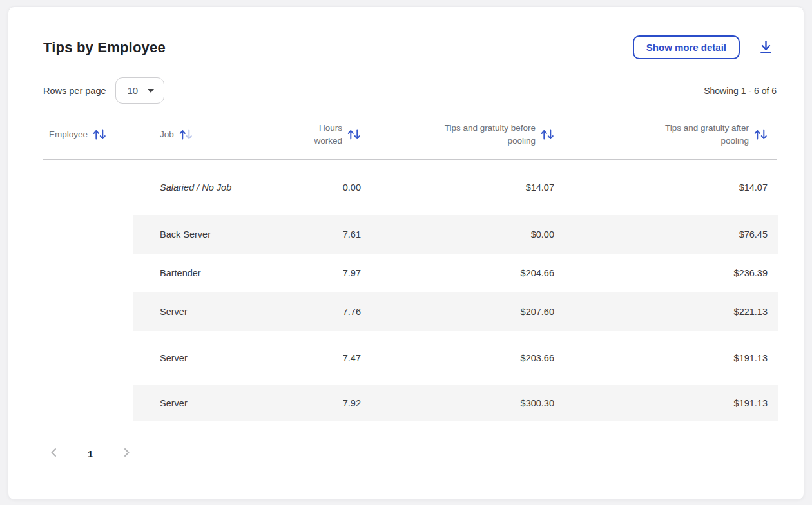 The image size is (812, 505). I want to click on column-header-after: Tips and gratuity after pooling, so click(672, 135).